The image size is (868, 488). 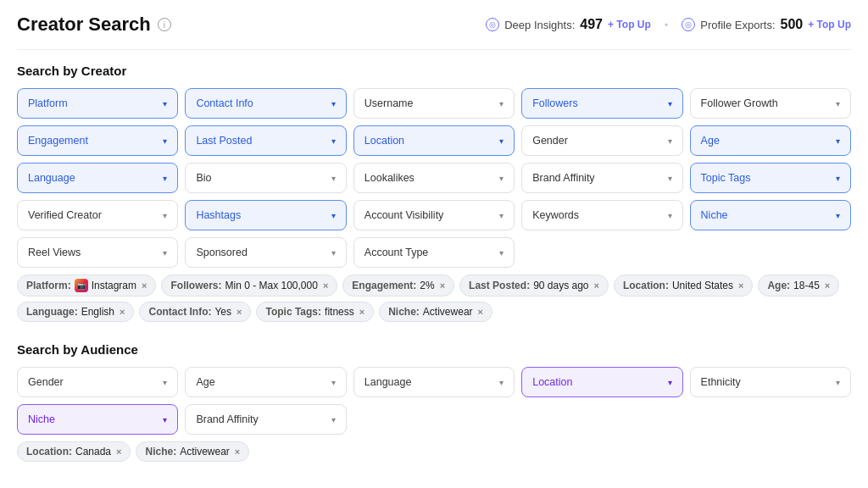 What do you see at coordinates (271, 286) in the screenshot?
I see `tag-value-followers_tag: Min 0 - Max 100,000` at bounding box center [271, 286].